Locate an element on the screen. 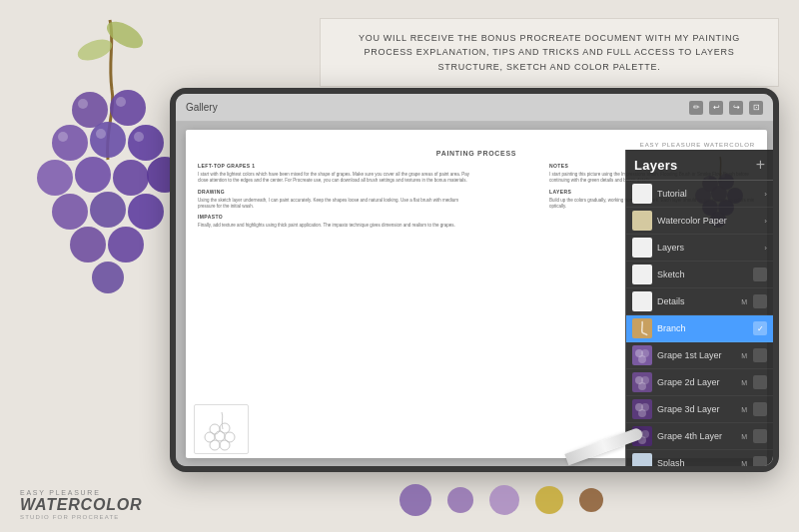  gallery-label: Gallery is located at coordinates (202, 108).